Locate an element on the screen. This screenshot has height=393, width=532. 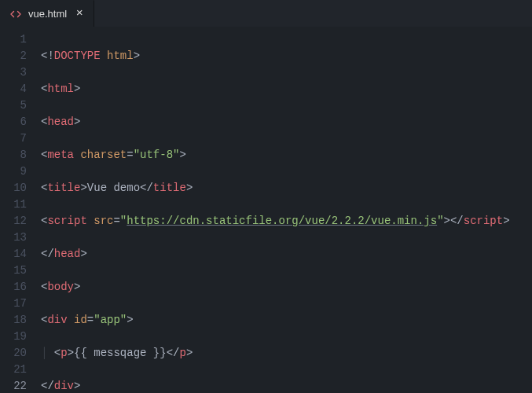
tab-bar: vue.html × is located at coordinates (266, 13).